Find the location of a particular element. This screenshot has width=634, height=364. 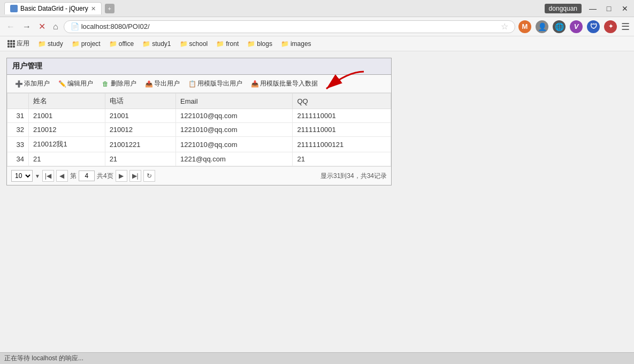

row-qq: 211111000121 is located at coordinates (342, 144).